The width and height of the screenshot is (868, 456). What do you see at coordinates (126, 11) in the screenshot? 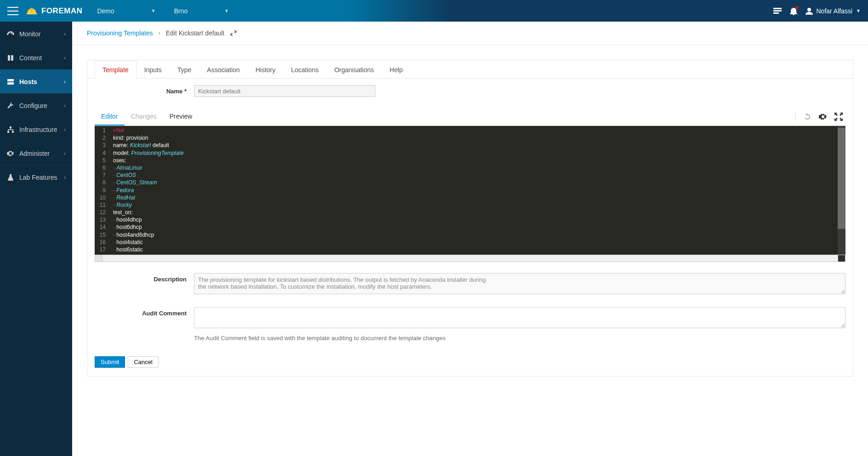
I see `org-dropdown: Demo ▼` at bounding box center [126, 11].